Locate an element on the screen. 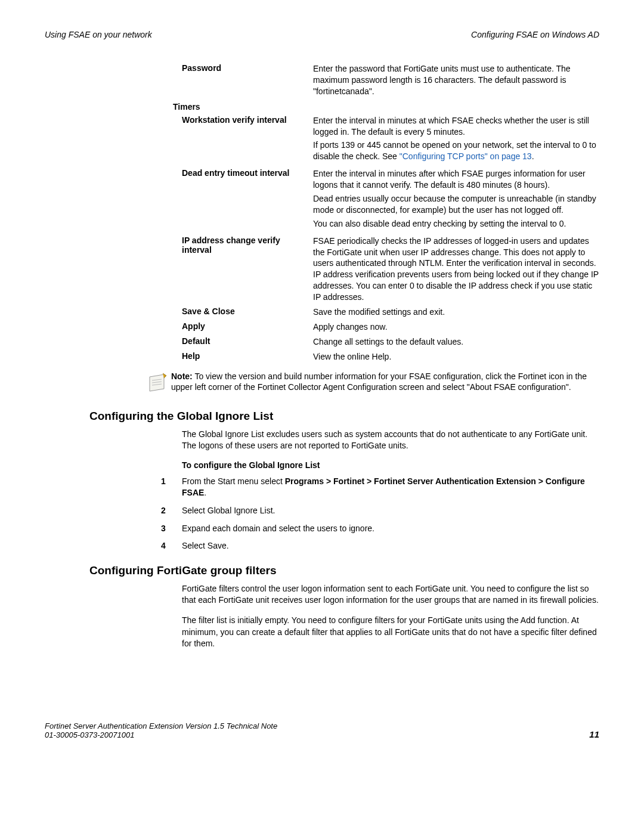  def-desc: Enter the password that FortiGate units … is located at coordinates (456, 80).